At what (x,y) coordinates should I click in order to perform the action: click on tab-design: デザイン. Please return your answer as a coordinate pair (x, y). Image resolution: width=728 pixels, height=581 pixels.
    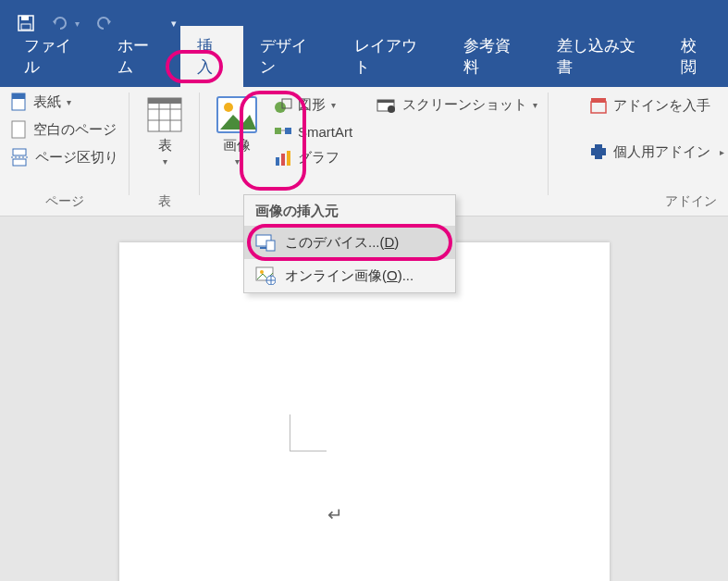
    Looking at the image, I should click on (290, 56).